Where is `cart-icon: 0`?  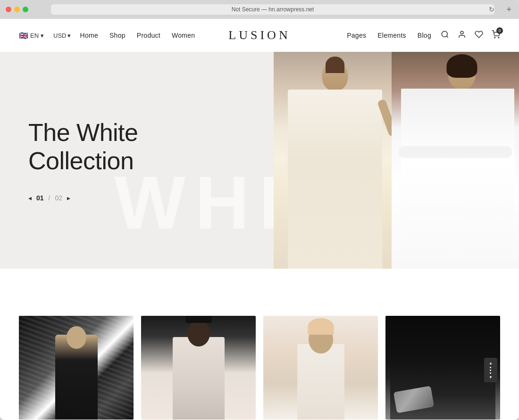
cart-icon: 0 is located at coordinates (496, 36).